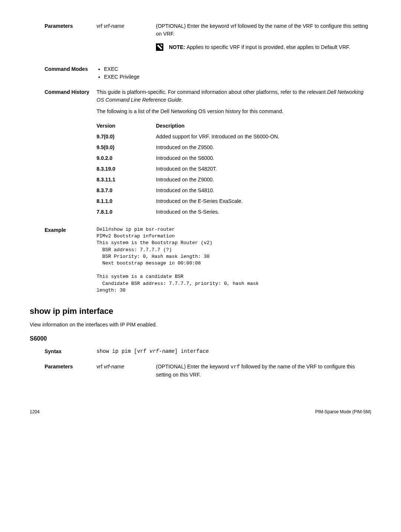 The width and height of the screenshot is (401, 532). What do you see at coordinates (200, 412) in the screenshot?
I see `page-footer: 1204 PIM-Sparse Mode (PIM-SM)` at bounding box center [200, 412].